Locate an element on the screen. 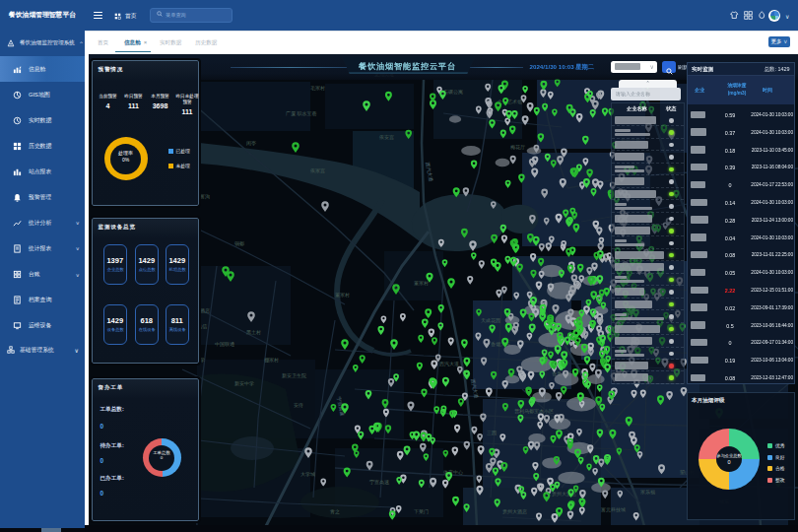 Image resolution: width=798 pixels, height=532 pixels. svg-text: 体育中心 is located at coordinates (453, 472).